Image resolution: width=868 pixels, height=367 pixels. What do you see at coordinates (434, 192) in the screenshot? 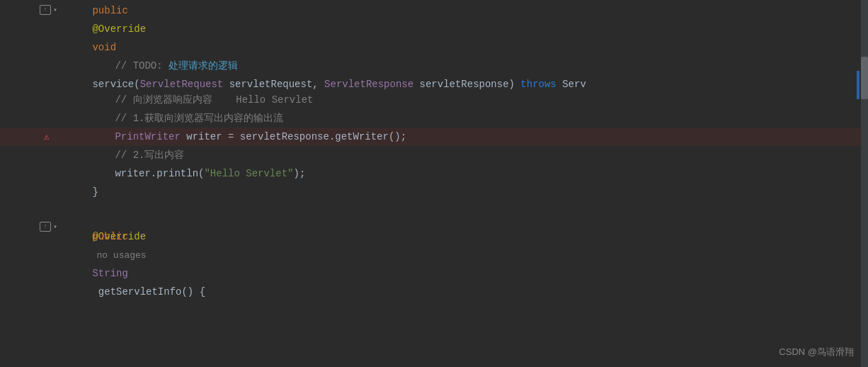
I see `closing-brace-line: }` at bounding box center [434, 192].